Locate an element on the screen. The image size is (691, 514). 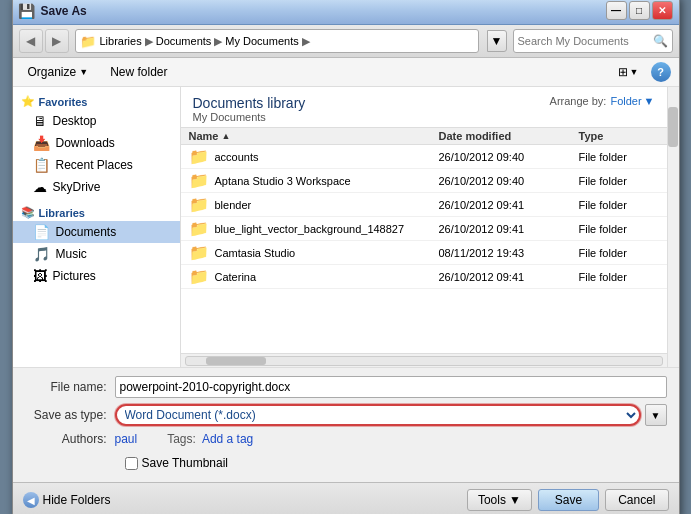
minimize-button: — is located at coordinates (616, 10).